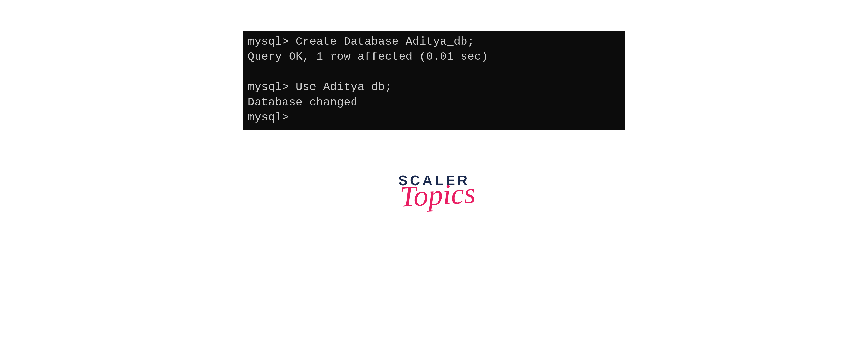 Image resolution: width=868 pixels, height=358 pixels. I want to click on logo-top-text: SCALER, so click(434, 181).